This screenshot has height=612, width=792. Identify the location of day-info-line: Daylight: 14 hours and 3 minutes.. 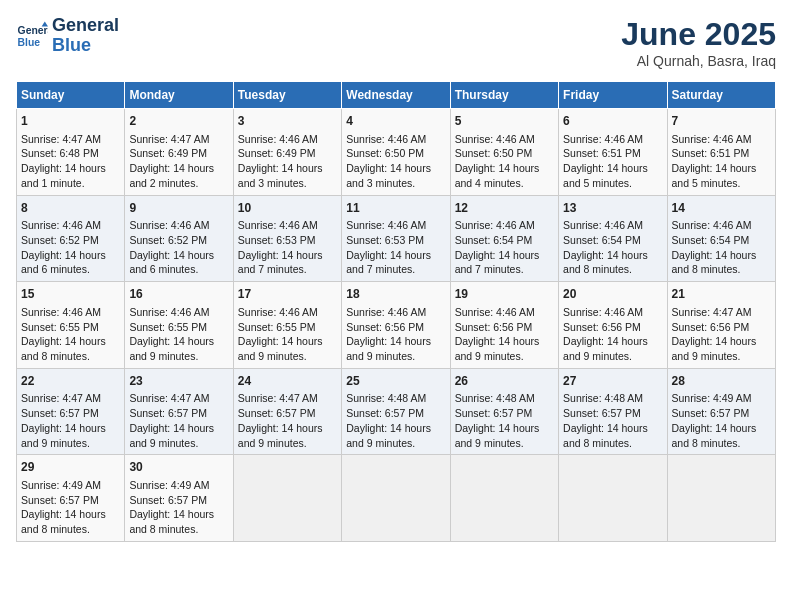
(288, 176).